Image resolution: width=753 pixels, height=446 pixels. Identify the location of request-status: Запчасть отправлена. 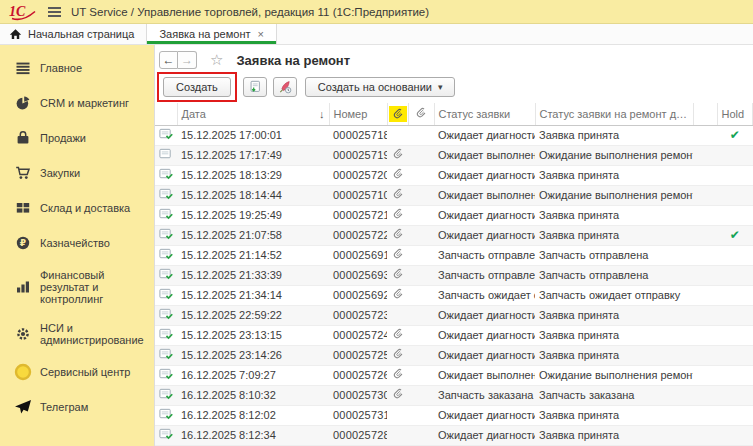
(484, 275).